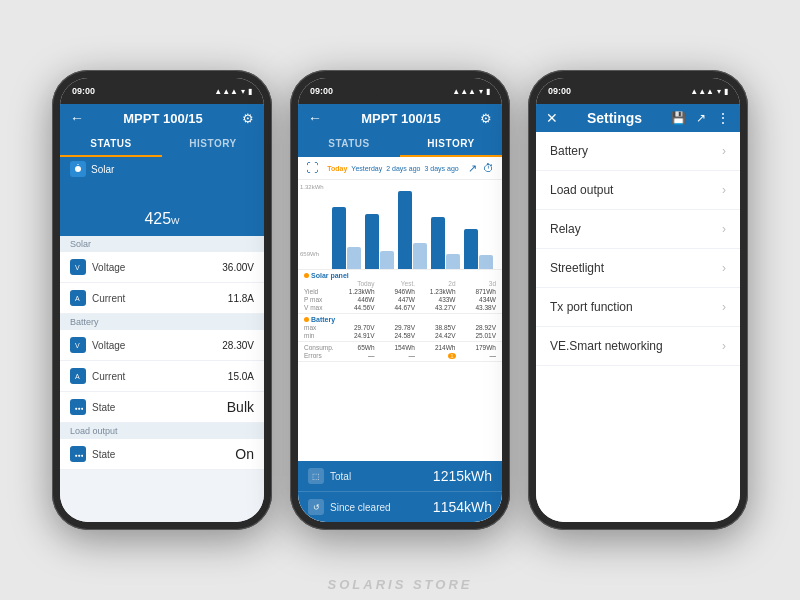 The width and height of the screenshot is (800, 600). Describe the element at coordinates (108, 376) in the screenshot. I see `battery-current-label: Current` at that location.